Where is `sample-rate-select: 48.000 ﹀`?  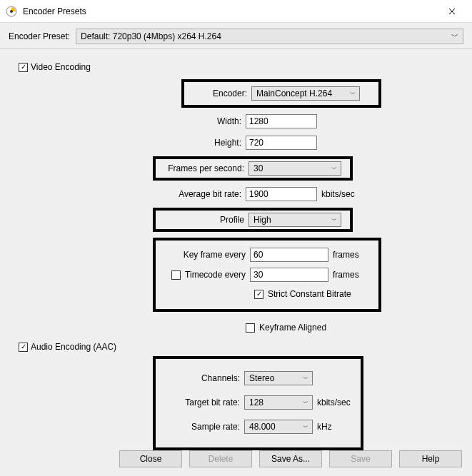 sample-rate-select: 48.000 ﹀ is located at coordinates (278, 427).